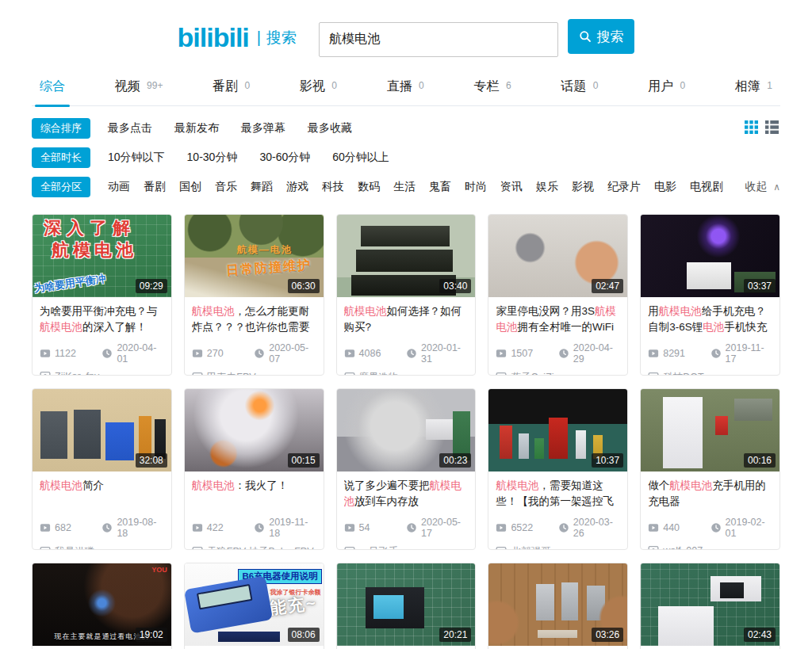 The height and width of the screenshot is (649, 812). Describe the element at coordinates (140, 353) in the screenshot. I see `upload-date-value: 2020-04-01` at that location.